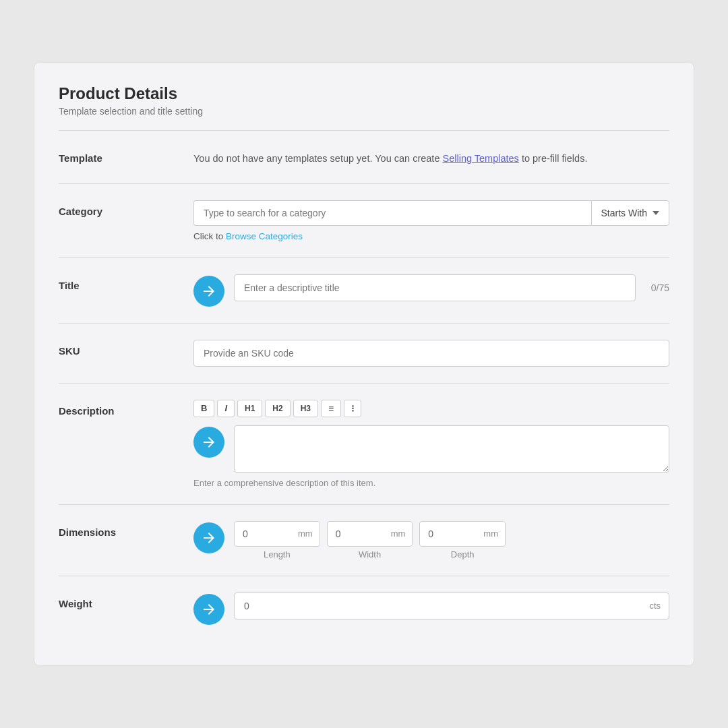 This screenshot has width=728, height=728. What do you see at coordinates (400, 534) in the screenshot?
I see `width-unit: mm` at bounding box center [400, 534].